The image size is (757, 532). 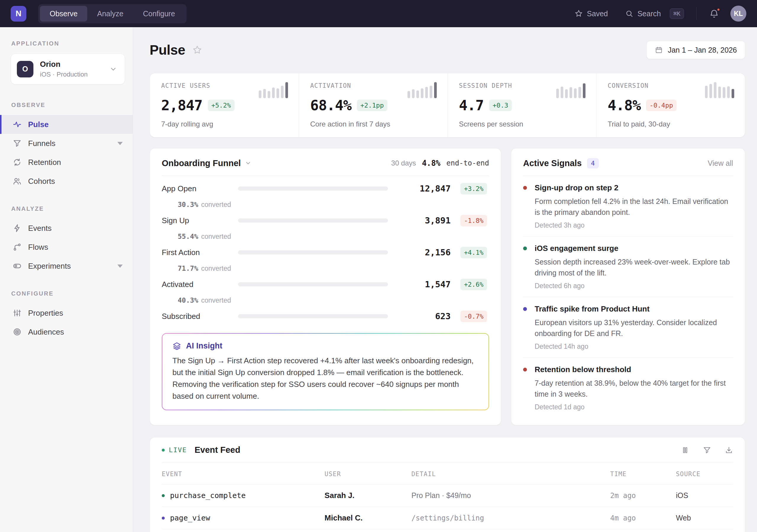 I want to click on pulse-icon, so click(x=17, y=125).